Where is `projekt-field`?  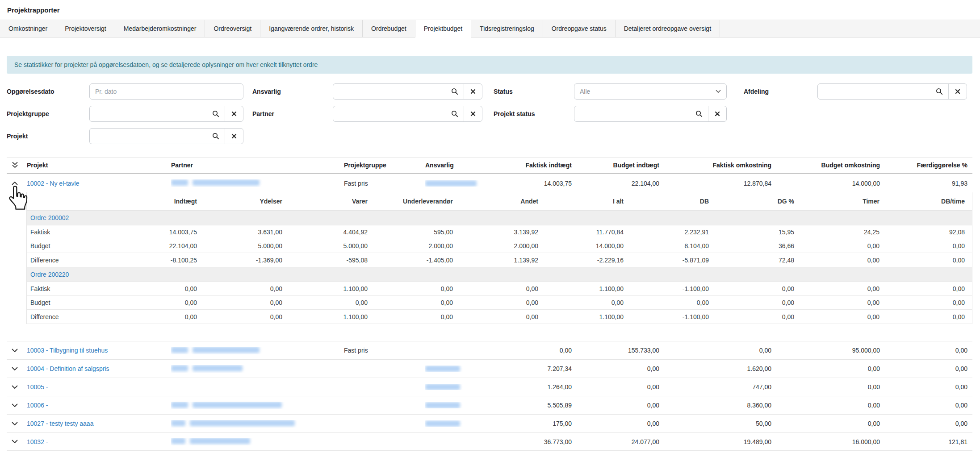
projekt-field is located at coordinates (166, 136).